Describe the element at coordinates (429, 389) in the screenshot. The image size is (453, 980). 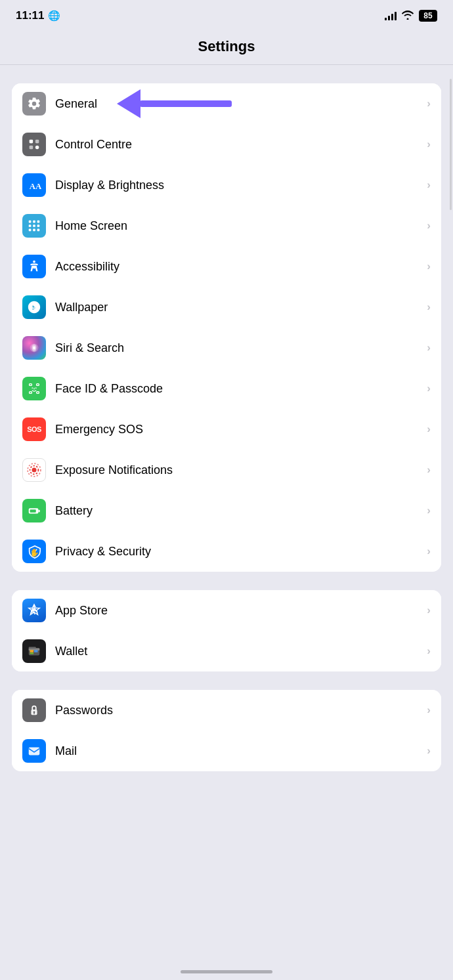
I see `face-id-chevron: ›` at that location.